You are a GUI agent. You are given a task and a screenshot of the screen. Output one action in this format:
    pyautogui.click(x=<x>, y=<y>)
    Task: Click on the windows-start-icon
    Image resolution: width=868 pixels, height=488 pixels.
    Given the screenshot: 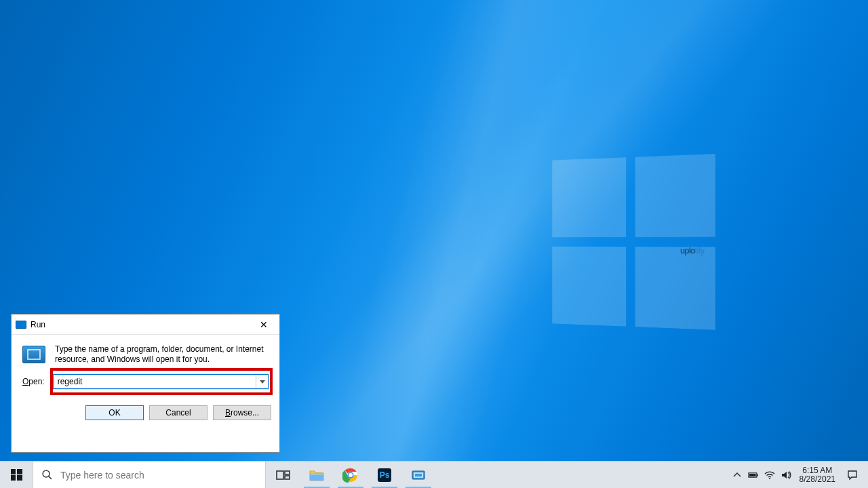 What is the action you would take?
    pyautogui.click(x=16, y=474)
    